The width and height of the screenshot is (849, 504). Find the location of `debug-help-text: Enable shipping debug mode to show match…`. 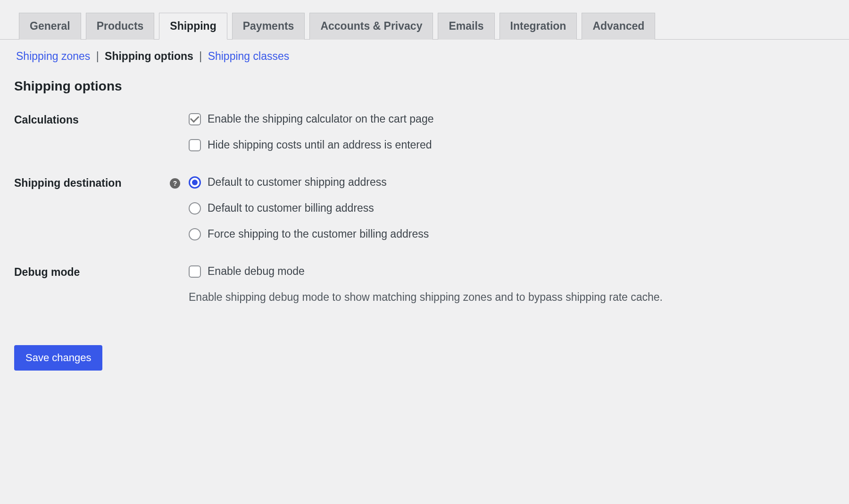

debug-help-text: Enable shipping debug mode to show match… is located at coordinates (512, 297).